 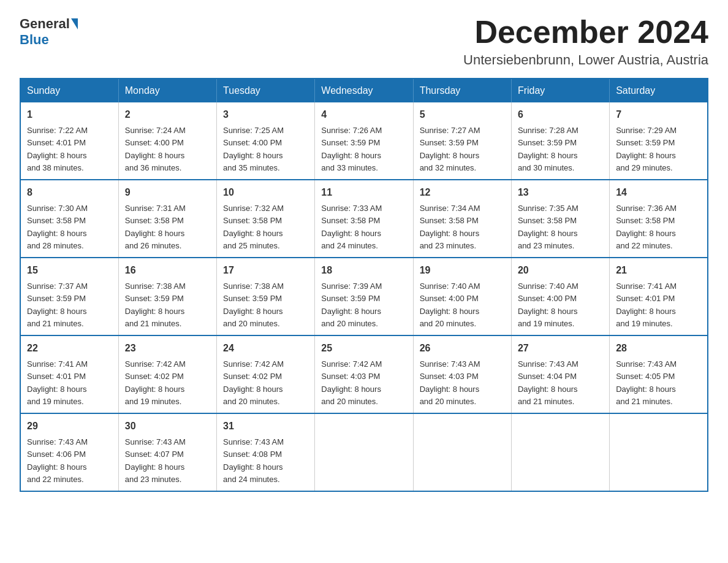 I want to click on col-tuesday: Tuesday, so click(x=266, y=91).